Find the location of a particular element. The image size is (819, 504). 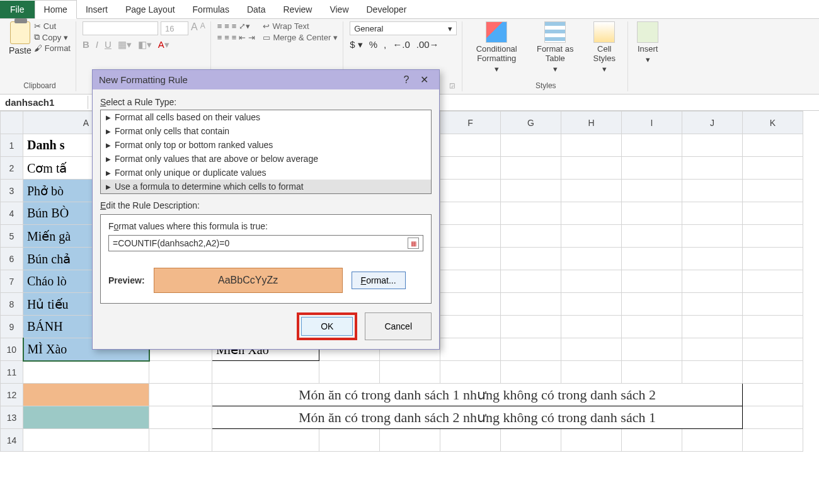

legend-swatch-teal is located at coordinates (86, 418).